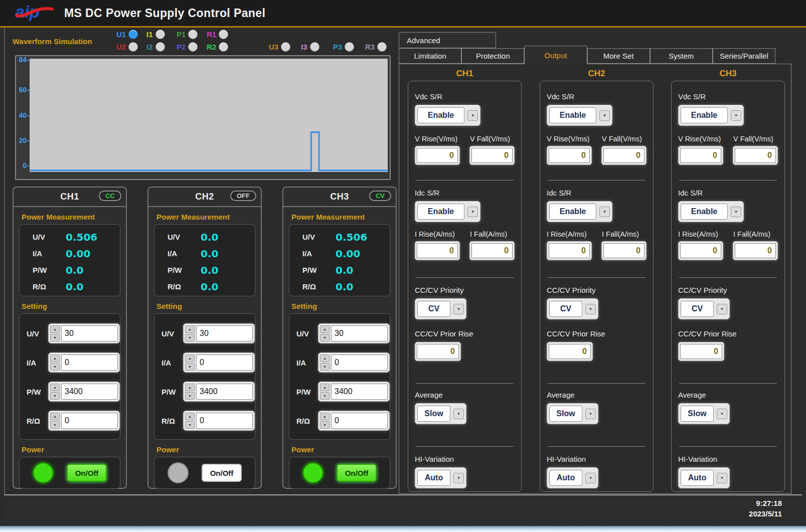  I want to click on radio-i1: I1, so click(158, 34).